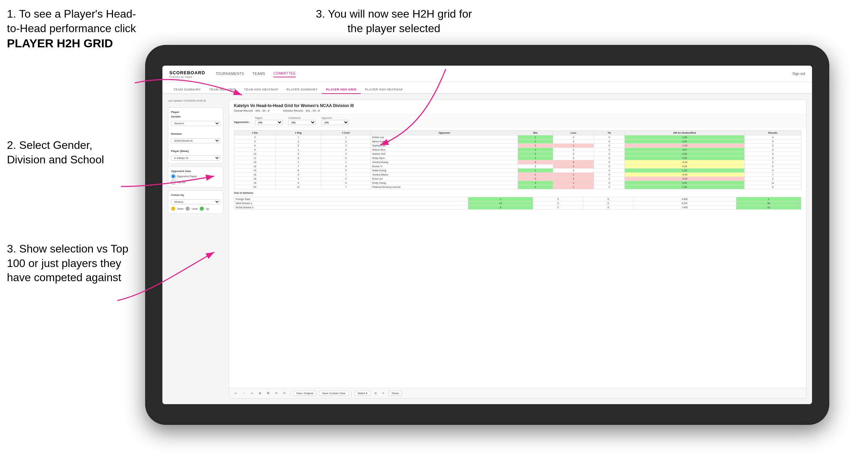  What do you see at coordinates (196, 195) in the screenshot?
I see `colour-by-label: Colour by` at bounding box center [196, 195].